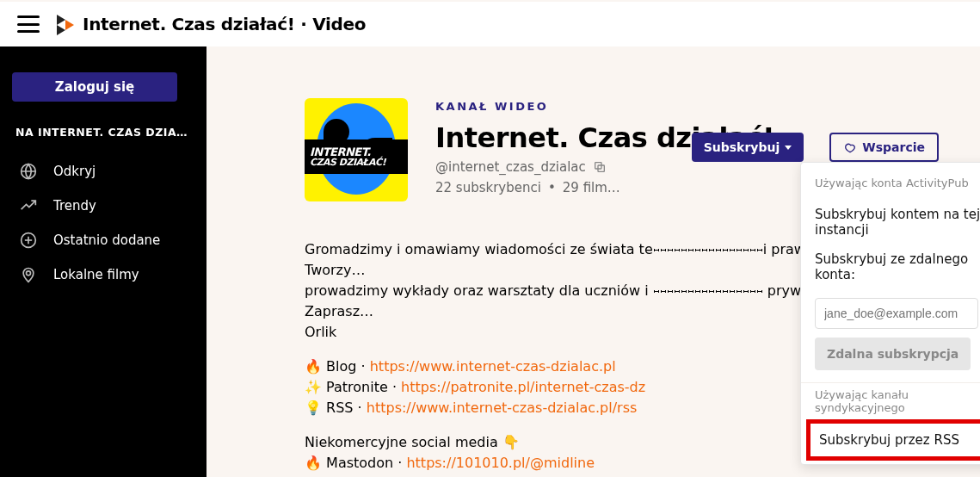 The width and height of the screenshot is (980, 477). Describe the element at coordinates (523, 387) in the screenshot. I see `patronite-link: https://patronite.pl/internet-czas-dz` at that location.